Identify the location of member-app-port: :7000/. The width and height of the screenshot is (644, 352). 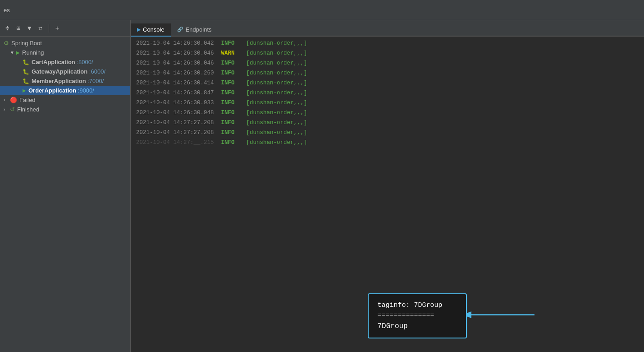
(95, 81).